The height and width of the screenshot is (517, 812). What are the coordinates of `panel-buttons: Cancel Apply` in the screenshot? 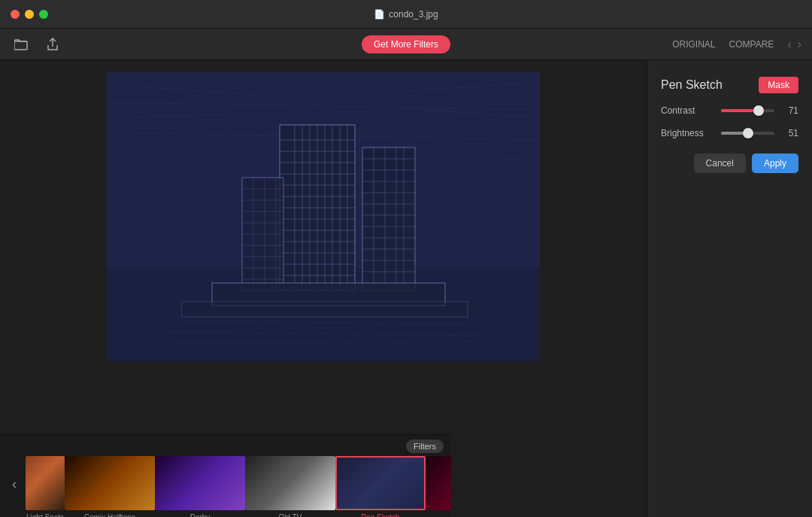 It's located at (729, 168).